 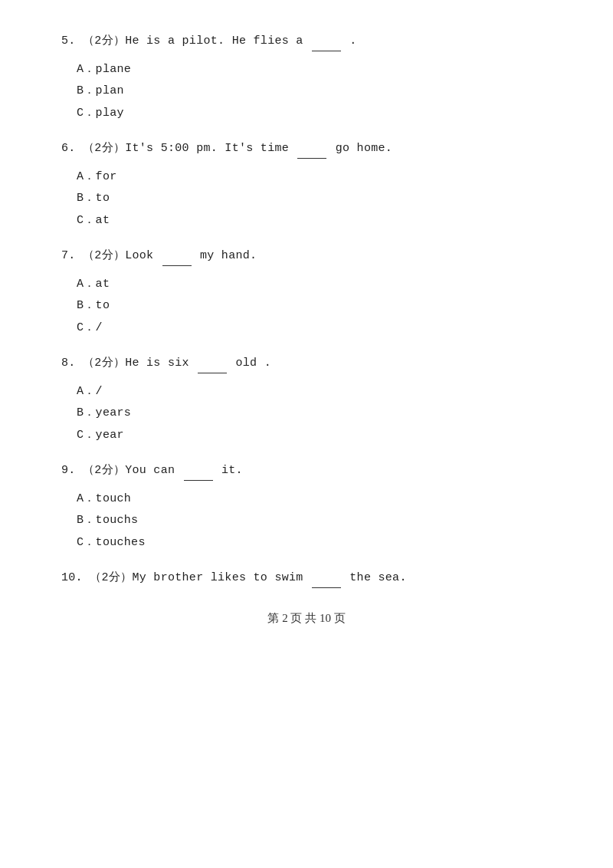 I want to click on question-block: 5. （2分）He is a pilot. He flies a .A．plan…, so click(x=306, y=77).